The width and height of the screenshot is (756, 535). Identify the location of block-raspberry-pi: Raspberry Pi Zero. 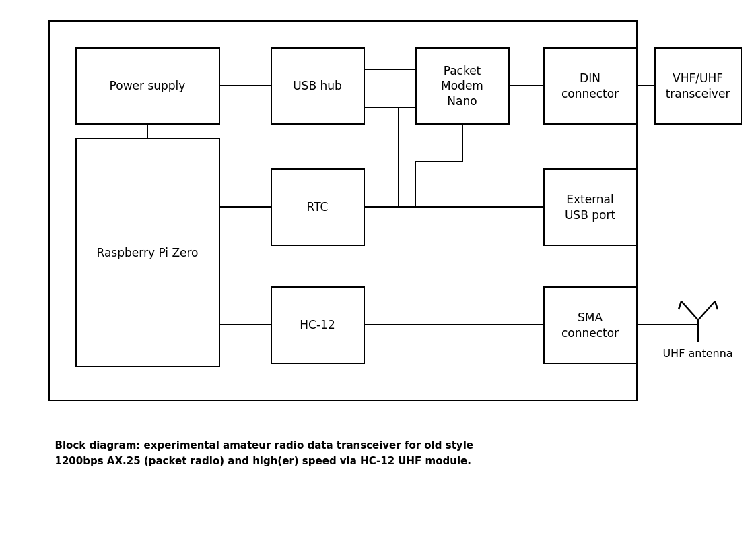
(148, 253).